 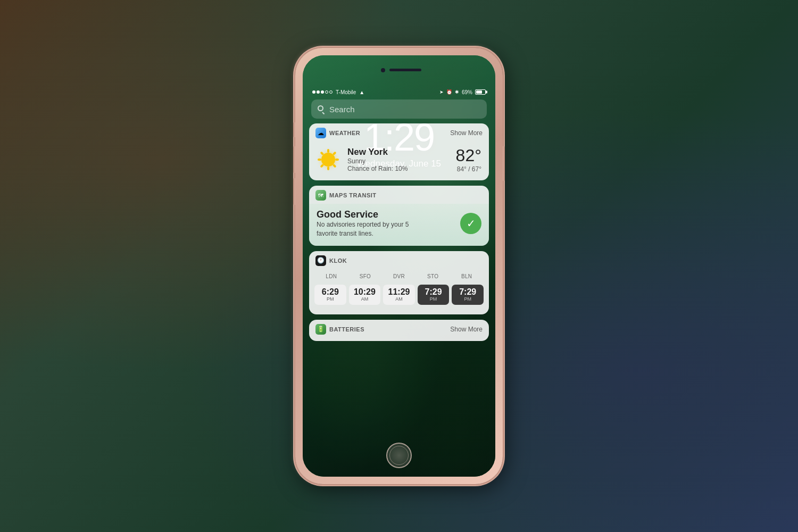 What do you see at coordinates (467, 93) in the screenshot?
I see `battery-percentage: 69%` at bounding box center [467, 93].